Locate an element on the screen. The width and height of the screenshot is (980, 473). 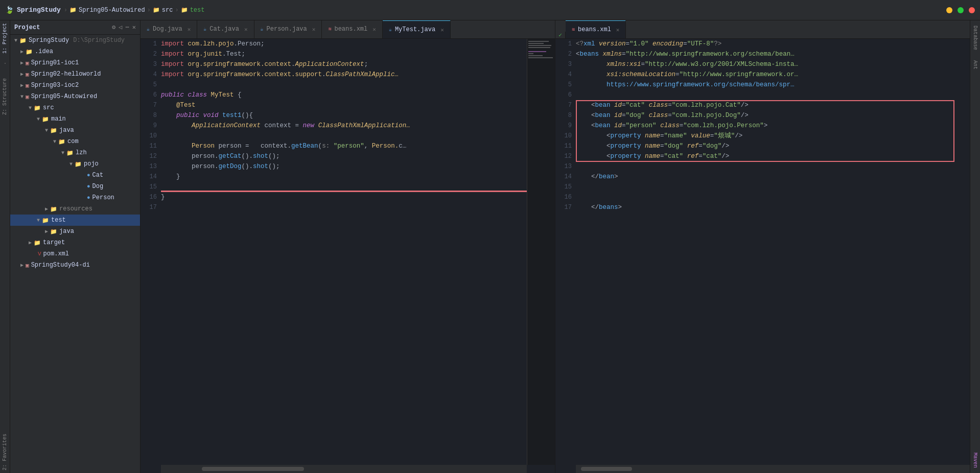
sidebar-item-spring05: ▼ ▣ Spring05-Autowired is located at coordinates (75, 97).